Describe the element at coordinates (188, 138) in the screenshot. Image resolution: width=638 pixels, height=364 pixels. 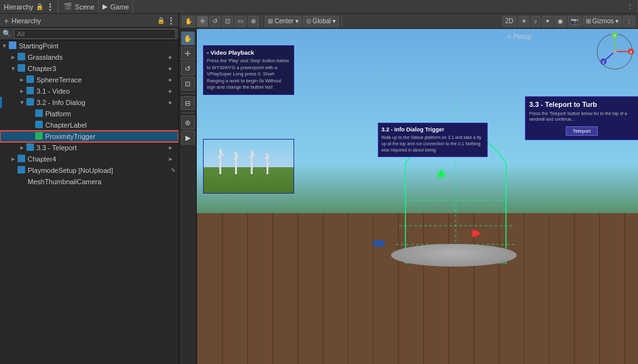
I see `viewport-play-tool: ▶` at that location.